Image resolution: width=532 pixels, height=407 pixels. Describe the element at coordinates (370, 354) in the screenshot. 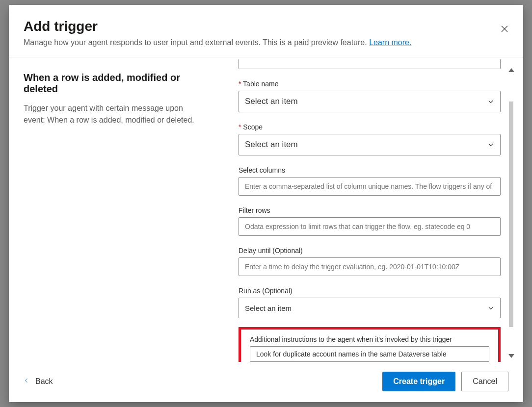

I see `additional-instructions-input` at that location.